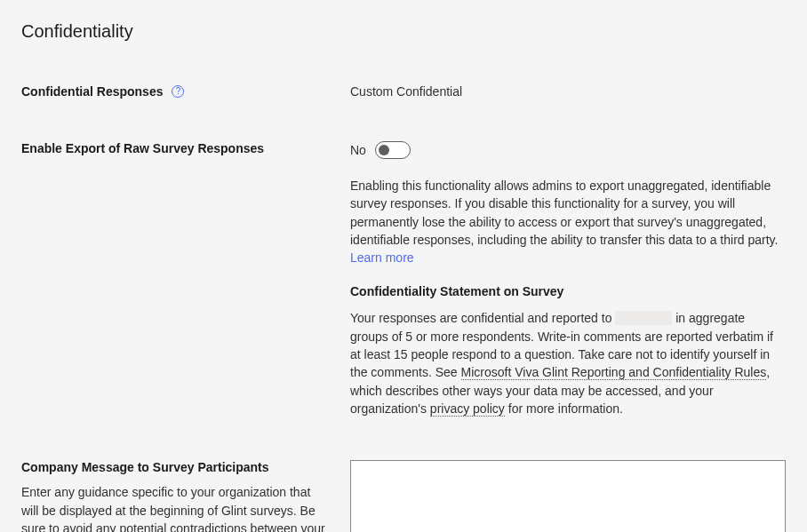  What do you see at coordinates (404, 32) in the screenshot?
I see `page-title: Confidentiality` at bounding box center [404, 32].